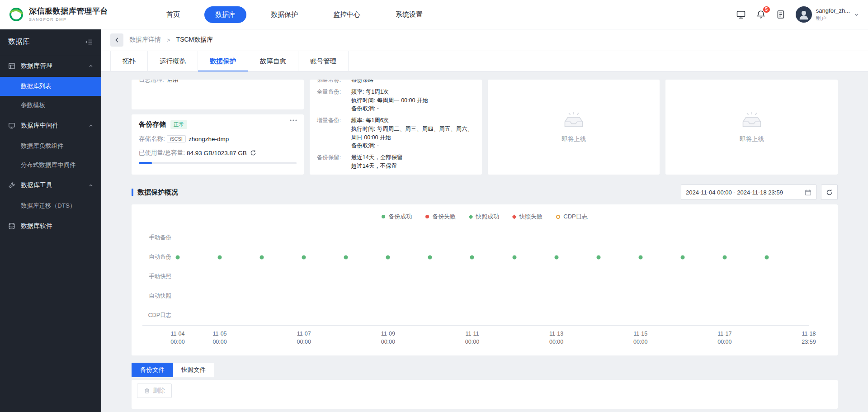 This screenshot has height=412, width=868. Describe the element at coordinates (152, 370) in the screenshot. I see `file-tab: 备份文件` at that location.